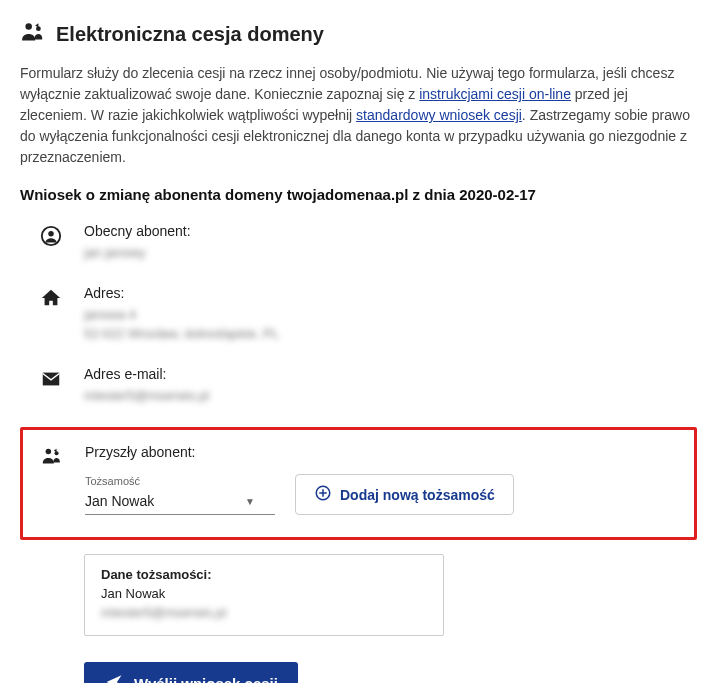 Image resolution: width=717 pixels, height=683 pixels. I want to click on add-identity-button: Dodaj nową tożsamość, so click(404, 494).